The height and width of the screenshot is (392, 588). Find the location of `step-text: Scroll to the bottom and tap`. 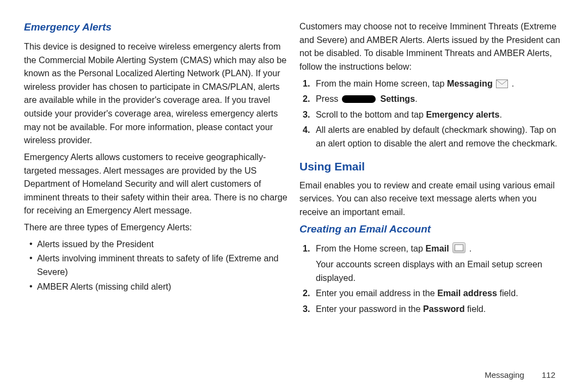

step-text: Scroll to the bottom and tap is located at coordinates (371, 114).